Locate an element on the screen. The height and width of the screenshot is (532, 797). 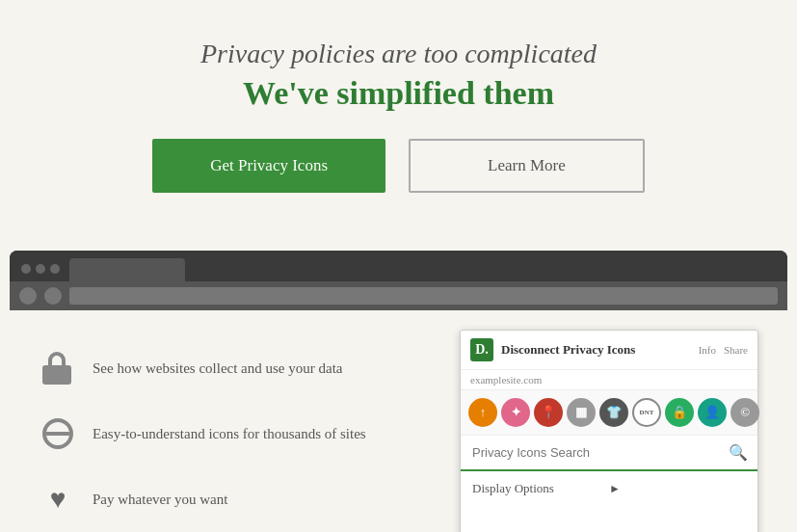
popup-icons-row: ↑ ✦ 📍 ▦ 👕 DNT 🔒 👤 © is located at coordinates (609, 412).